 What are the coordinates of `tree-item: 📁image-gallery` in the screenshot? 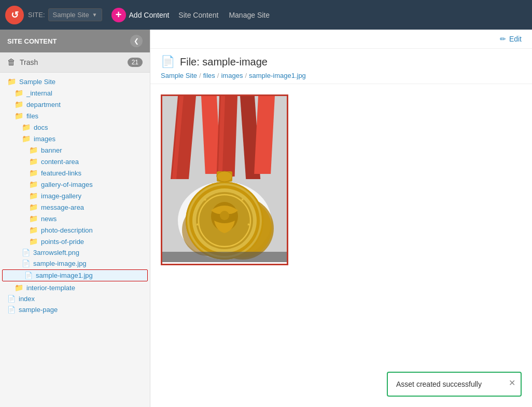 It's located at (75, 196).